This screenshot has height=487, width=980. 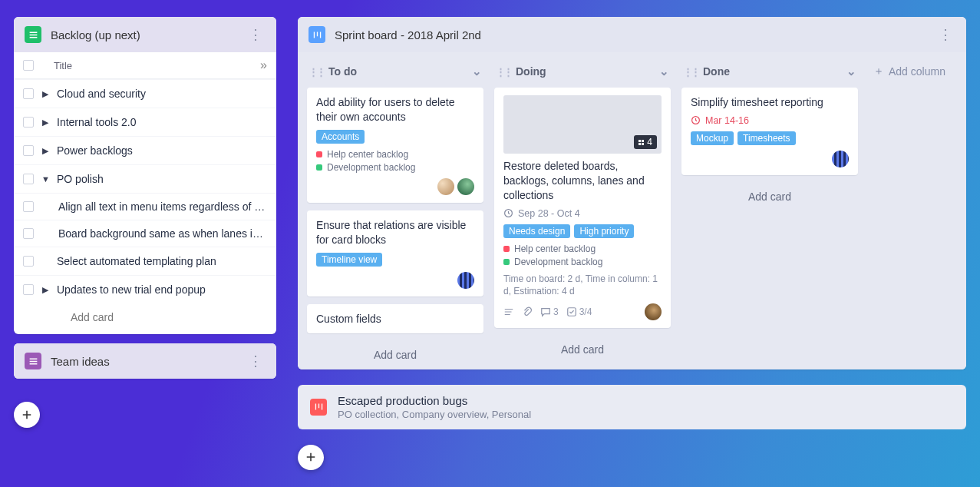 I want to click on card-date: Mar 14-16, so click(x=770, y=121).